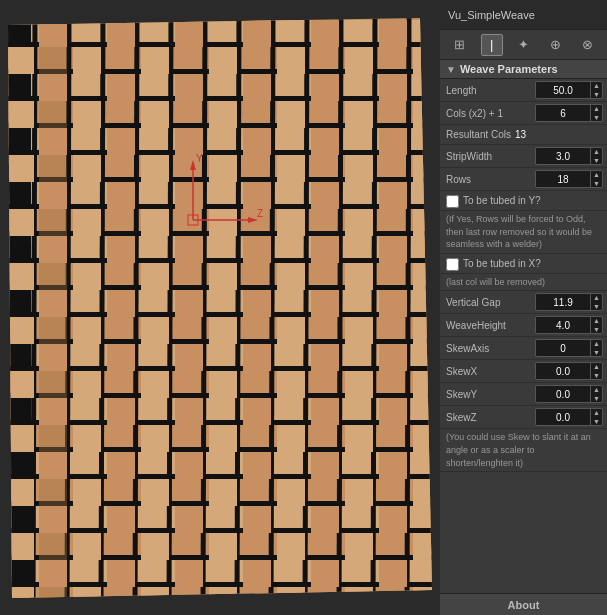 The image size is (607, 615). I want to click on length-label: Length, so click(462, 90).